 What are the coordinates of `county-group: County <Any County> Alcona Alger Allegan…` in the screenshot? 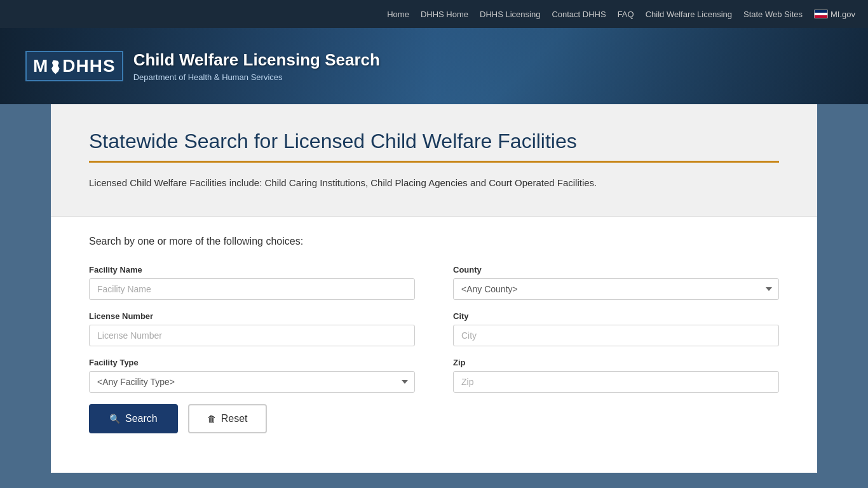 It's located at (616, 282).